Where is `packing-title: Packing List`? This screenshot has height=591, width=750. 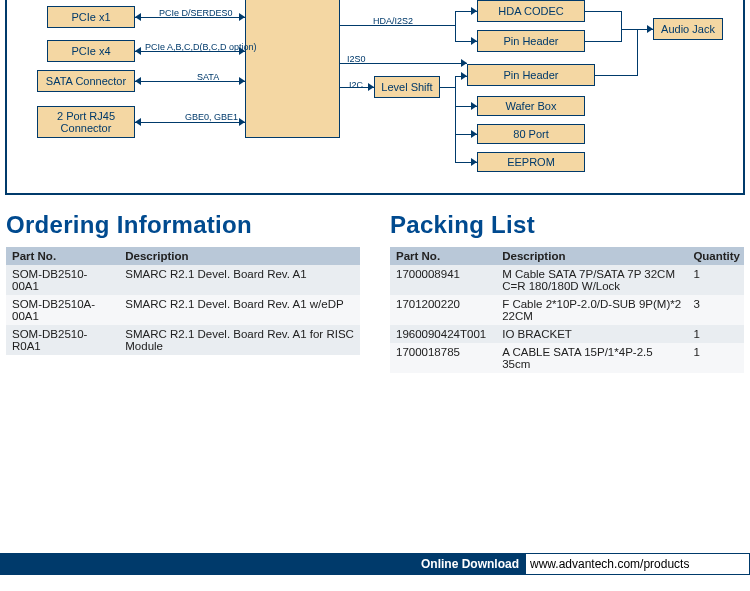
packing-title: Packing List is located at coordinates (567, 225).